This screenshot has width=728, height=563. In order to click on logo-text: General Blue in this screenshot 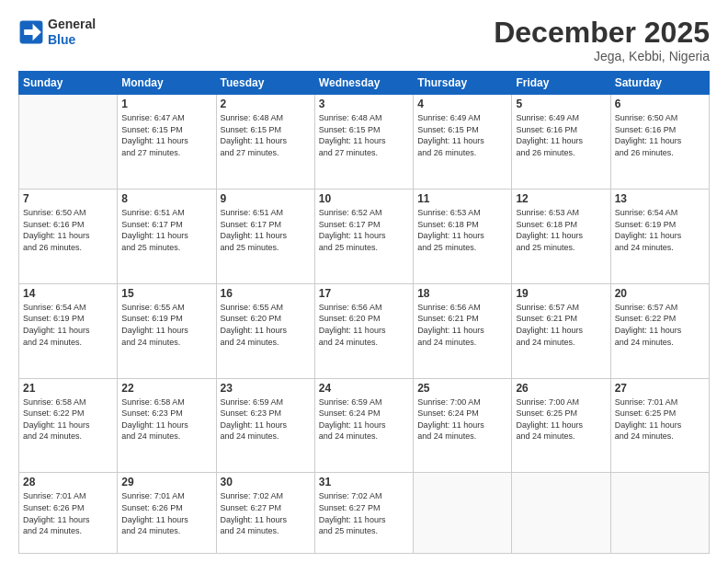, I will do `click(72, 32)`.